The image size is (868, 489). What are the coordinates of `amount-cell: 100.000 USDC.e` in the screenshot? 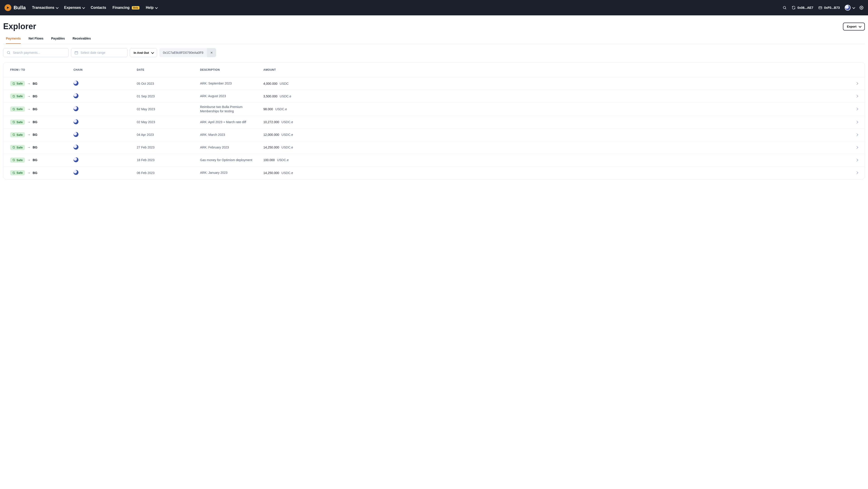 It's located at (556, 160).